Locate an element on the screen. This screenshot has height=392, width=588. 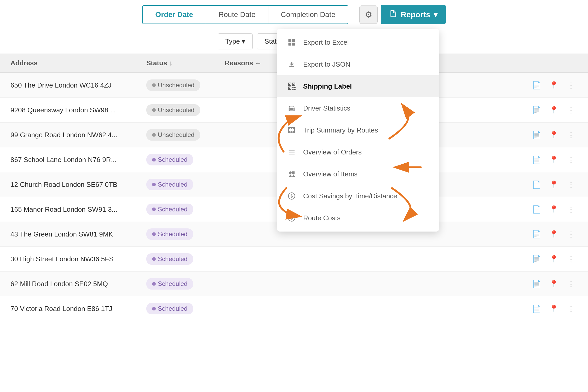
shapes-icon is located at coordinates (292, 174).